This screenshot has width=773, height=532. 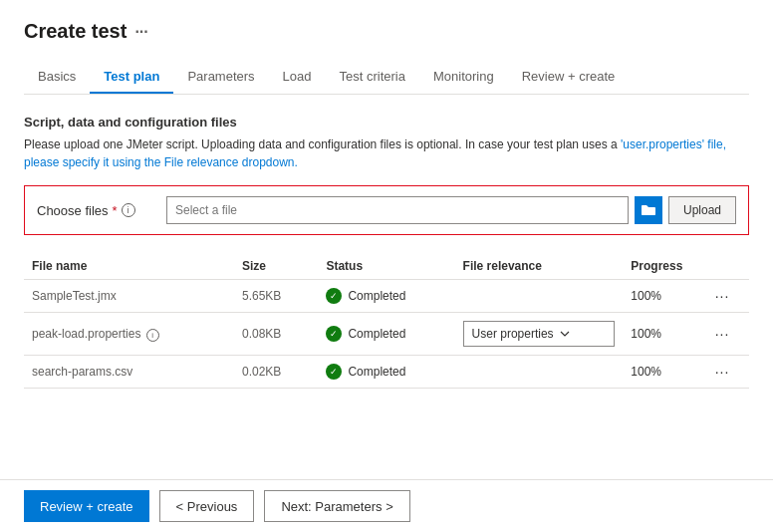 What do you see at coordinates (728, 267) in the screenshot?
I see `col-header-actions` at bounding box center [728, 267].